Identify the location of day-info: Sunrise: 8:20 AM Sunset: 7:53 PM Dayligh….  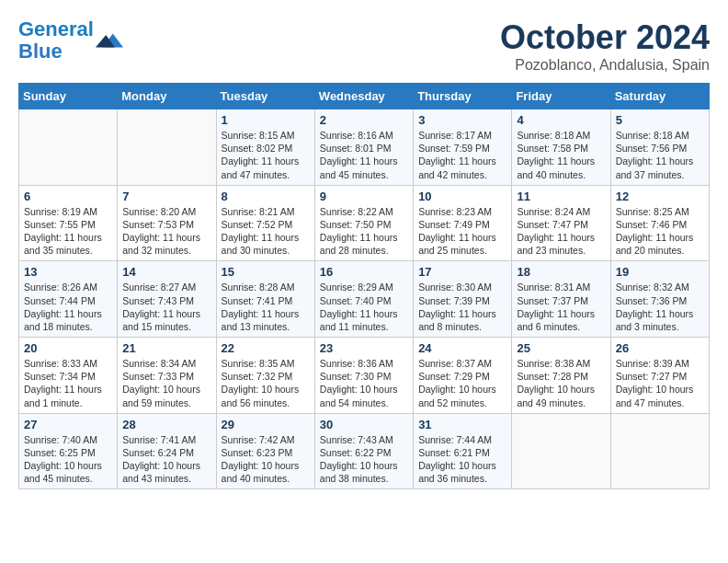
(166, 232).